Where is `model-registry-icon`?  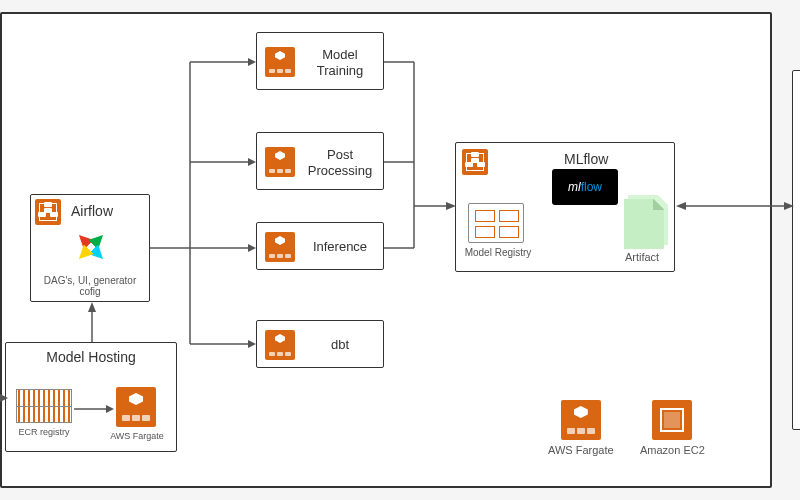 model-registry-icon is located at coordinates (496, 223).